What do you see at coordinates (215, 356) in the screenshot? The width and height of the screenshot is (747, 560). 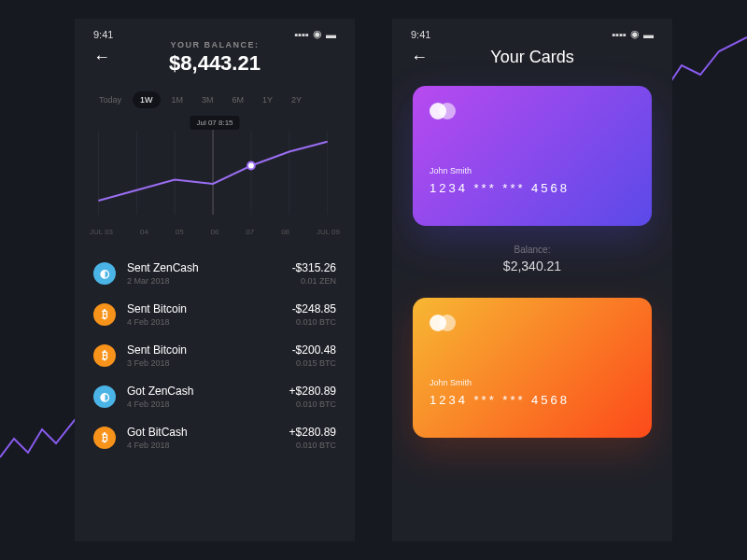 I see `transaction-row: ₿Sent Bitcoin3 Feb 2018-$200.480.015 BTC` at bounding box center [215, 356].